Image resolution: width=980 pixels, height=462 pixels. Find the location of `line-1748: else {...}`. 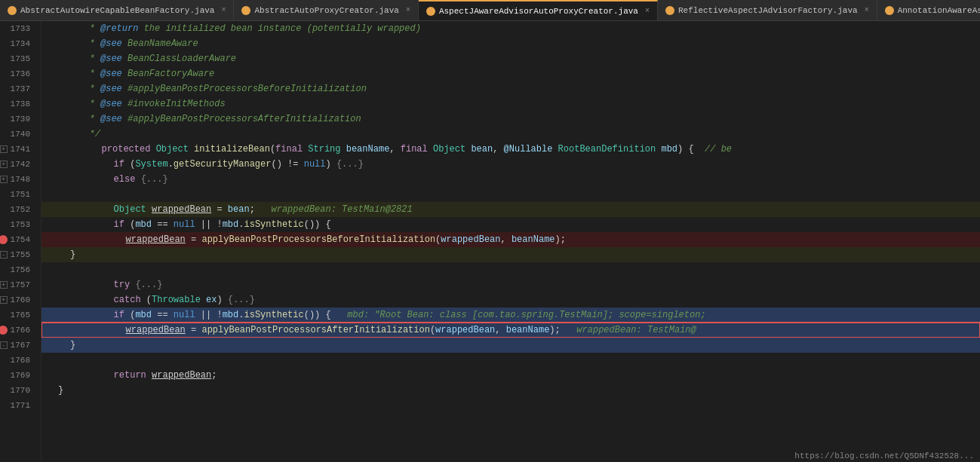

line-1748: else {...} is located at coordinates (511, 179).